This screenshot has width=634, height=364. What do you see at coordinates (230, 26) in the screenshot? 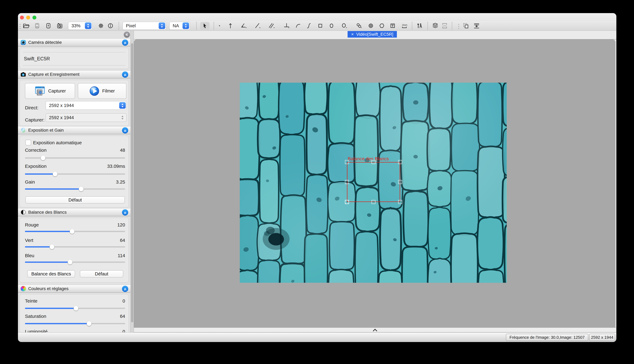
I see `arrow-tool` at bounding box center [230, 26].